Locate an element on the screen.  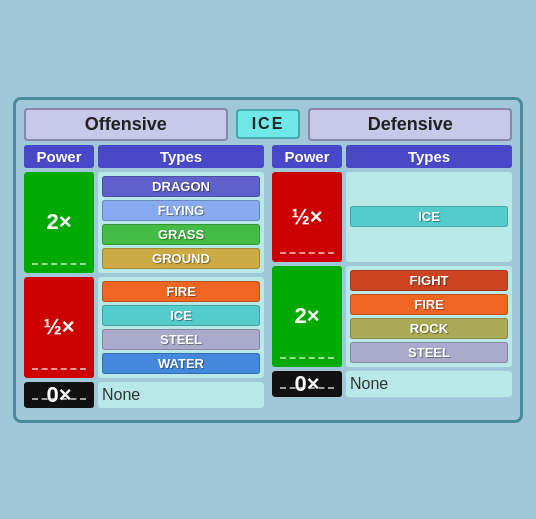
type-steel-off: STEEL is located at coordinates (181, 340).